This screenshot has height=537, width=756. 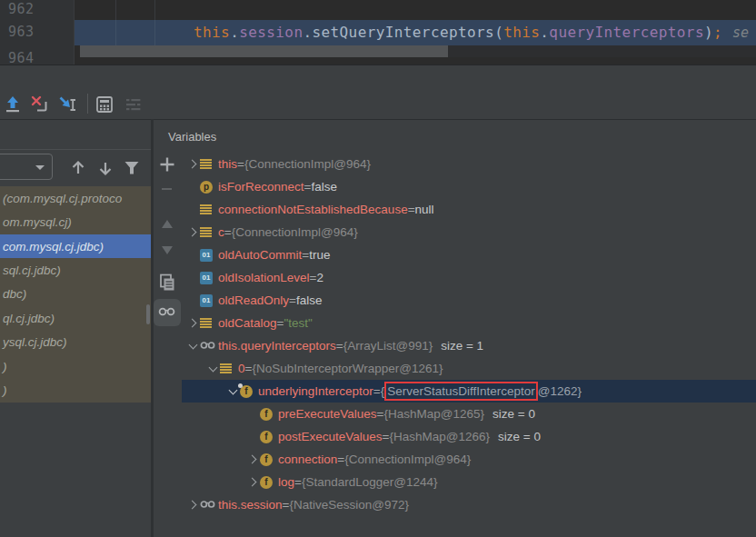 What do you see at coordinates (469, 460) in the screenshot?
I see `variable-row: fconnection = {ConnectionImpl@964}` at bounding box center [469, 460].